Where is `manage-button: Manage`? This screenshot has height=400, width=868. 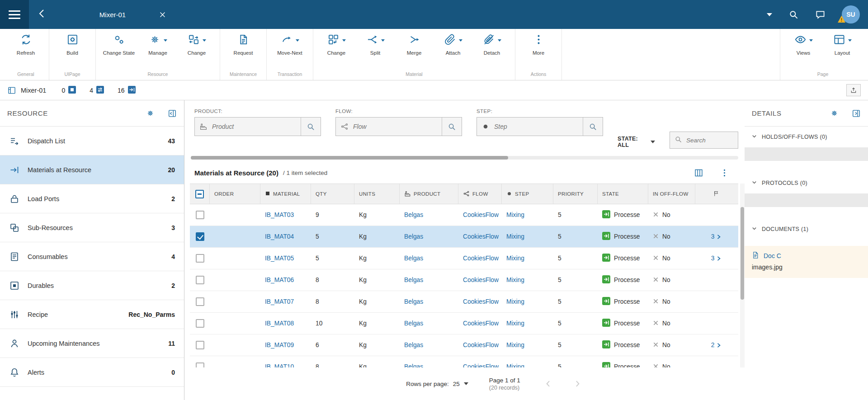 manage-button: Manage is located at coordinates (158, 42).